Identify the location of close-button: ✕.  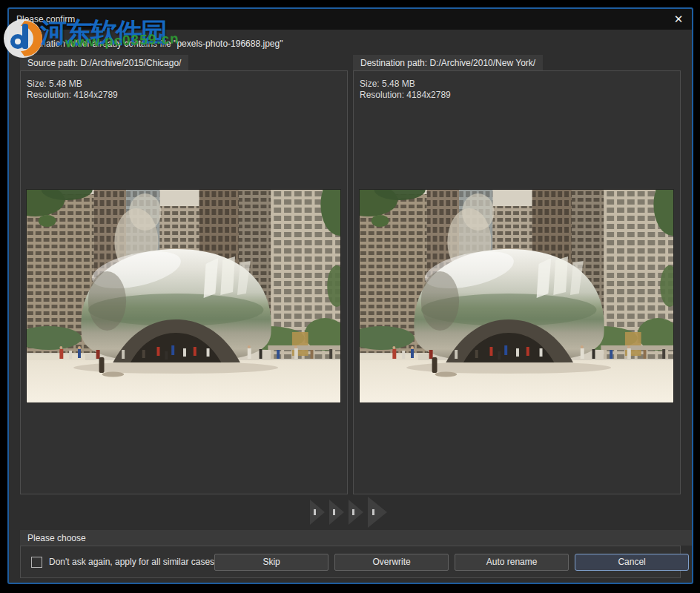
(678, 19).